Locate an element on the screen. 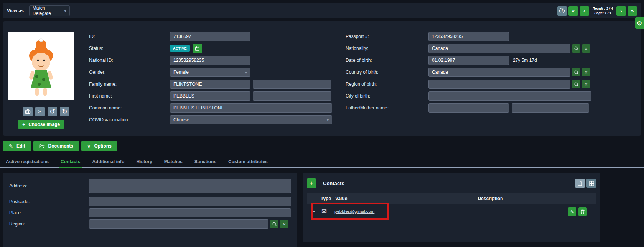  id-field is located at coordinates (210, 36).